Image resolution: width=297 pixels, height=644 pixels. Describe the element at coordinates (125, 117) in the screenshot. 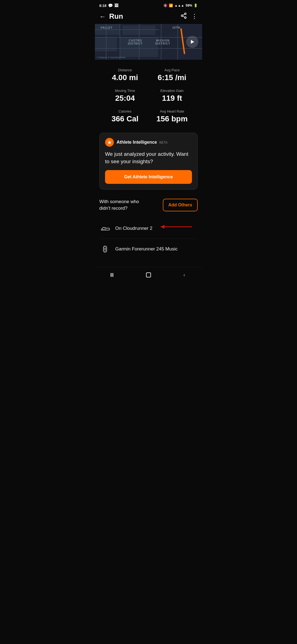

I see `stat-calories: Calories 366 Cal` at that location.